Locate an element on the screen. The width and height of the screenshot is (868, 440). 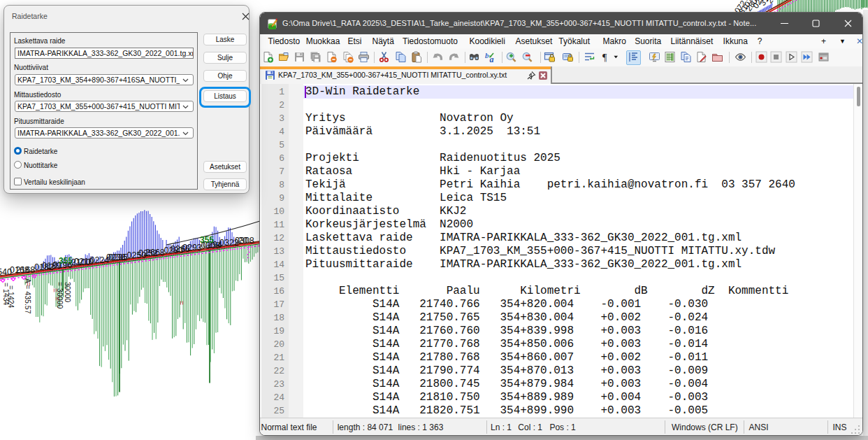
svg-text: 0252 is located at coordinates (148, 253).